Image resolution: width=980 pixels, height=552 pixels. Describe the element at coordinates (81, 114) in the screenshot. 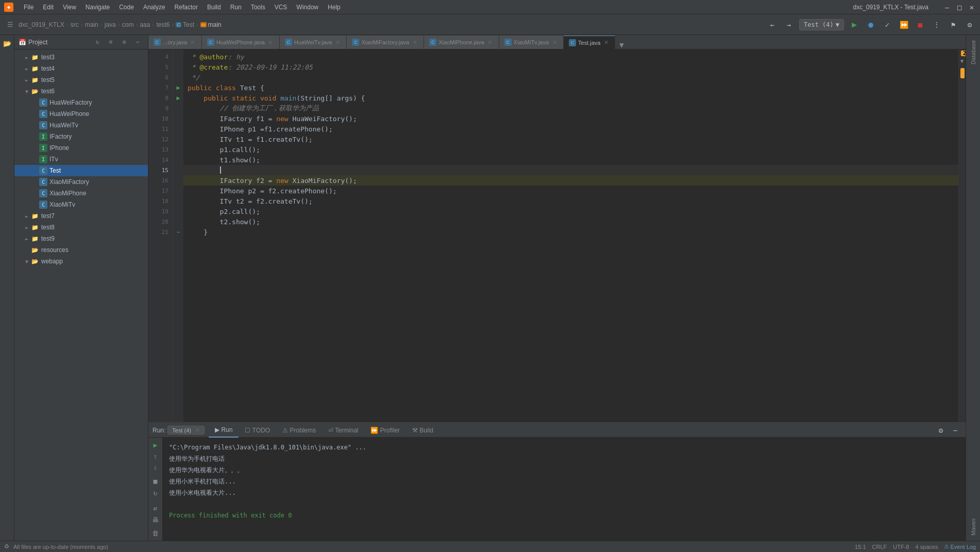

I see `tree-item-huaweiphone: C HuaWeiPhone` at that location.